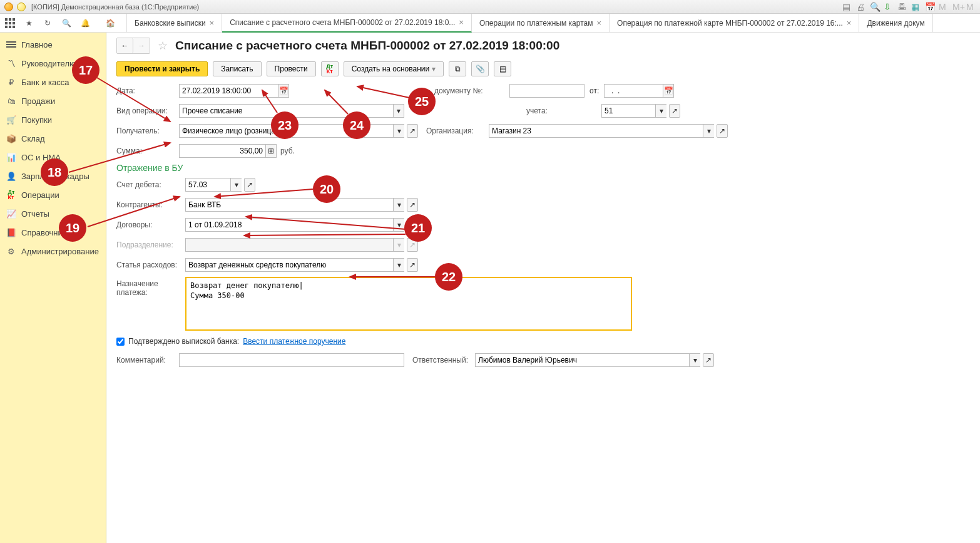 This screenshot has width=980, height=543. I want to click on amount-input, so click(222, 151).